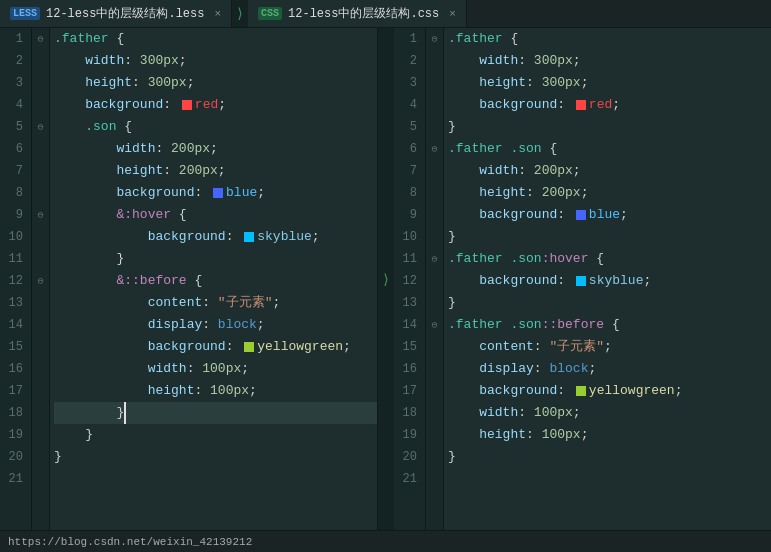 This screenshot has width=771, height=552. What do you see at coordinates (216, 127) in the screenshot?
I see `code-line-l5: .son {` at bounding box center [216, 127].